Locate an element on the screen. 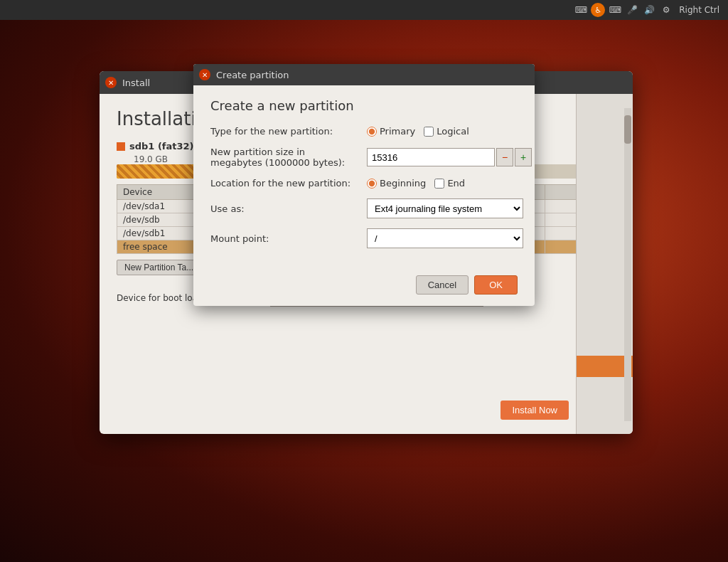 The image size is (728, 562). end-label: End is located at coordinates (456, 184).